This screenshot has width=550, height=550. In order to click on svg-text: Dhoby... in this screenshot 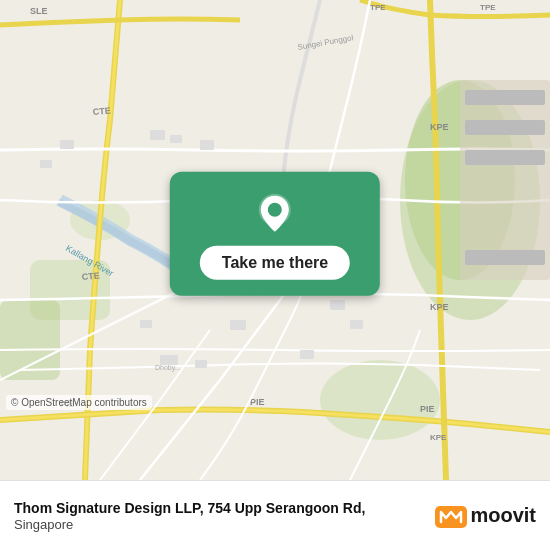, I will do `click(168, 368)`.